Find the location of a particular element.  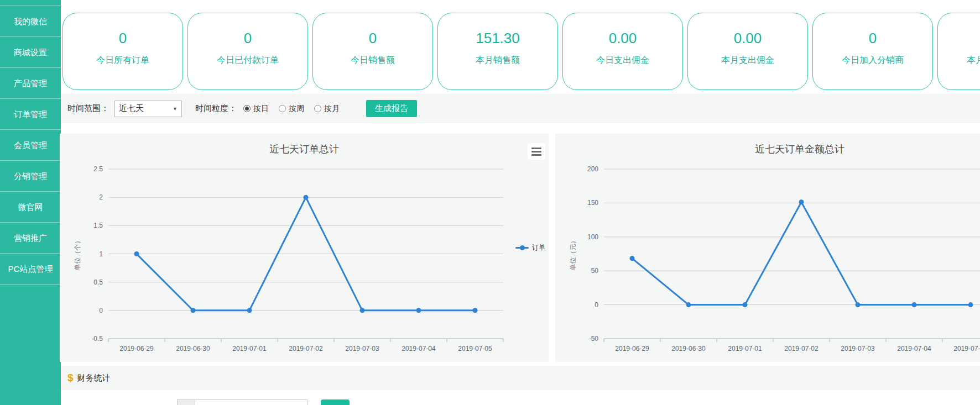

report-filter-bar: 时间范围： 近七天 ▼ 时间粒度： 按日 按周 按月 生成报告 is located at coordinates (520, 108).